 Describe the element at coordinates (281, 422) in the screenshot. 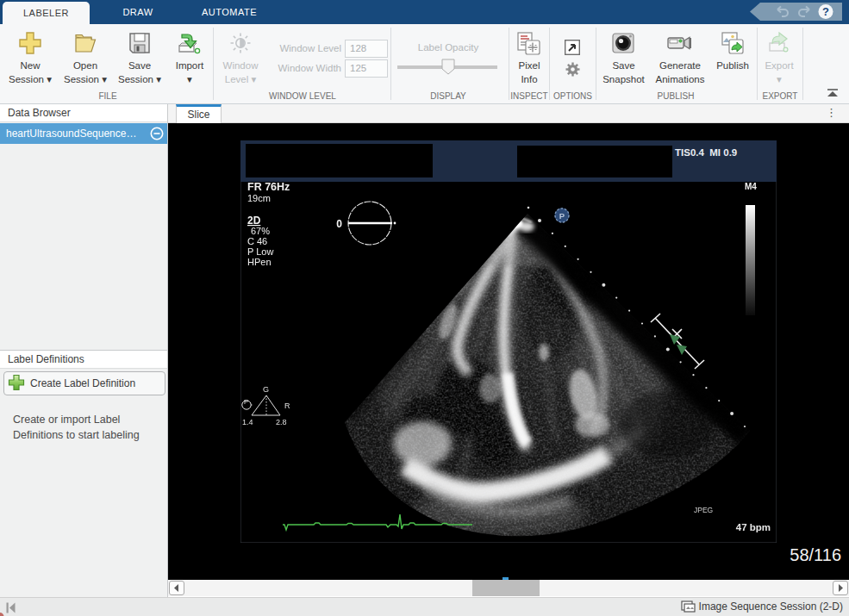

I see `svg-text: 2.8` at that location.